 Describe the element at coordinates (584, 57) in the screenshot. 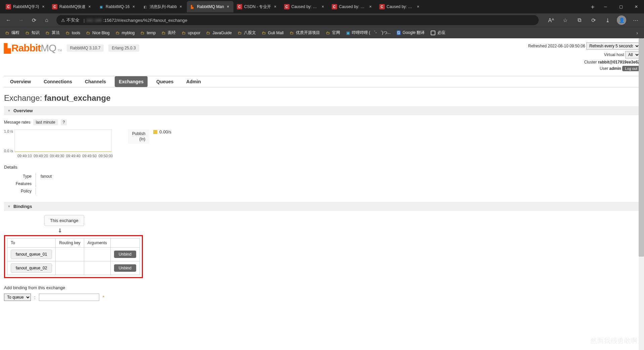

I see `status-panel: Refreshed 2022-08-10 09:50:06 Refresh ev…` at that location.